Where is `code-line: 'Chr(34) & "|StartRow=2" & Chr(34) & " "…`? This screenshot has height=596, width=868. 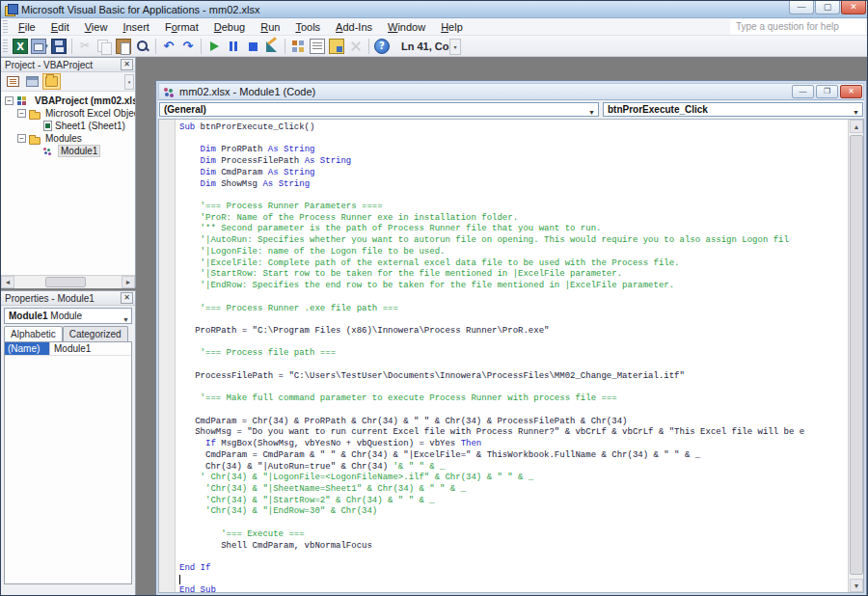
code-line: 'Chr(34) & "|StartRow=2" & Chr(34) & " "… is located at coordinates (513, 501).